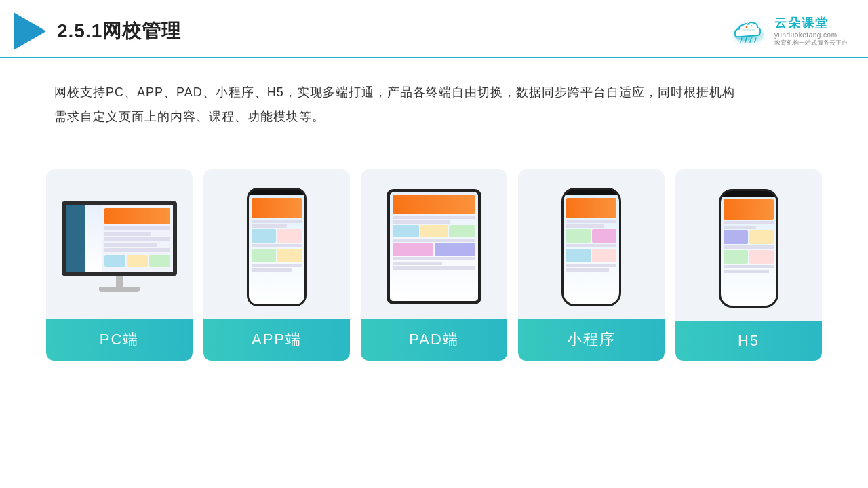 Image resolution: width=868 pixels, height=488 pixels. What do you see at coordinates (789, 31) in the screenshot?
I see `logo-area: 云朵课堂 yunduoketang.com 教育机构一站式服务云平台` at bounding box center [789, 31].